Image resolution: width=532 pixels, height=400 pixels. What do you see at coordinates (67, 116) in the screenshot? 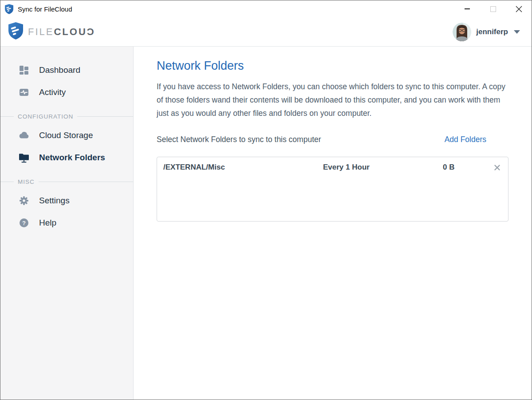
I see `sidebar-section-configuration: CONFIGURATION` at bounding box center [67, 116].